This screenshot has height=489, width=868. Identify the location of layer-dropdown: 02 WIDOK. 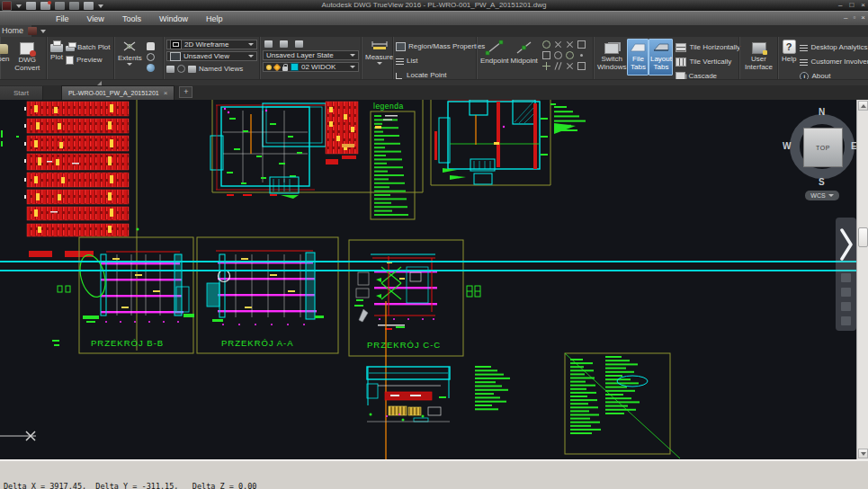
(311, 67).